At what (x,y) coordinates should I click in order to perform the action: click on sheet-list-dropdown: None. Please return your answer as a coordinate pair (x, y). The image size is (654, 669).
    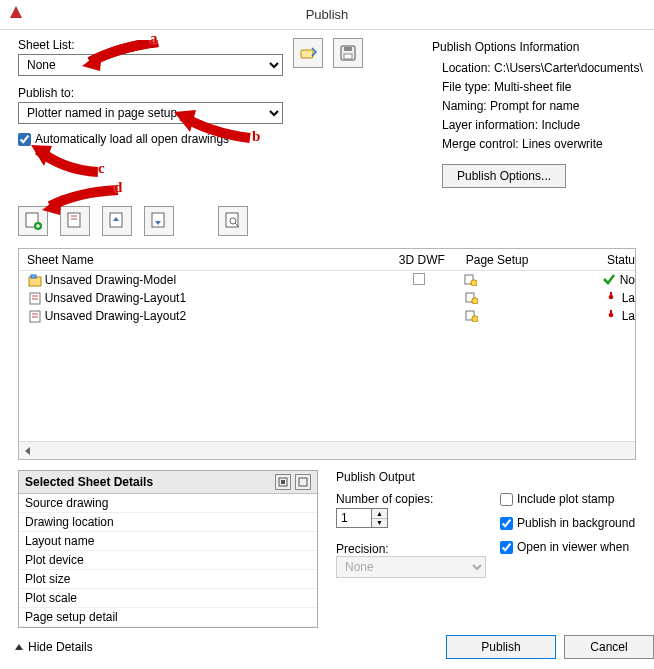
    Looking at the image, I should click on (150, 65).